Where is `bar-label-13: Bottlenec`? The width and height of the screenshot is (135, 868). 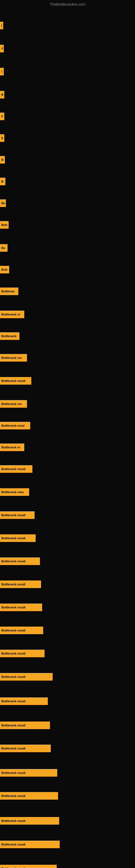
bar-label-13: Bottlenec is located at coordinates (9, 291).